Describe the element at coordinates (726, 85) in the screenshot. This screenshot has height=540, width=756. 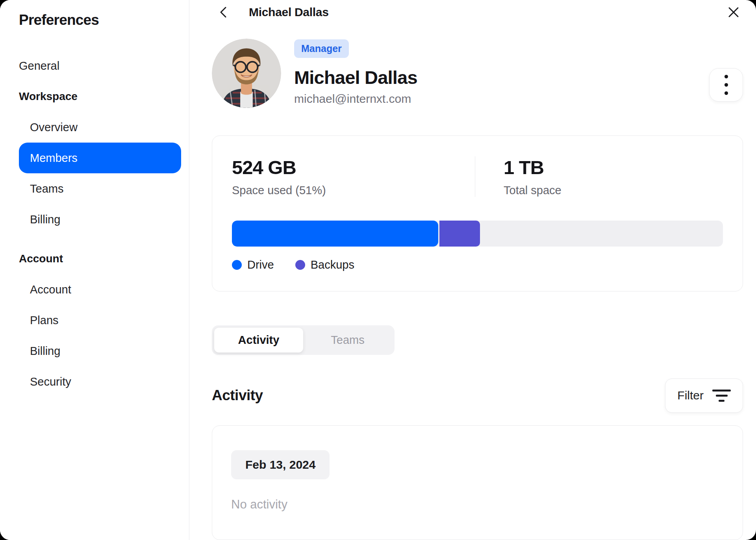
I see `kebab-menu-icon` at that location.